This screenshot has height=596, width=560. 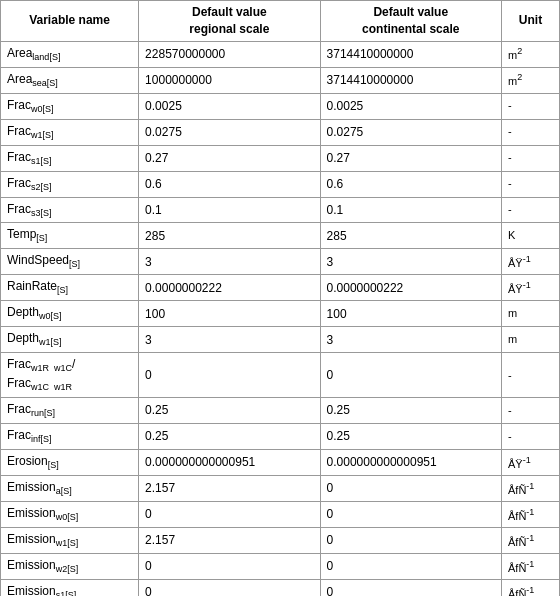 I want to click on table-row: Fracw1[S]0.02750.0275-, so click(x=280, y=132).